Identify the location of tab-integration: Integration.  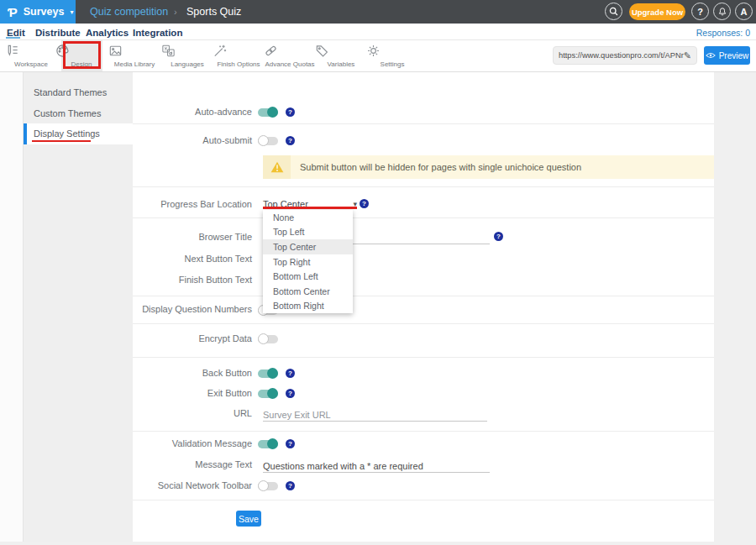
(158, 33).